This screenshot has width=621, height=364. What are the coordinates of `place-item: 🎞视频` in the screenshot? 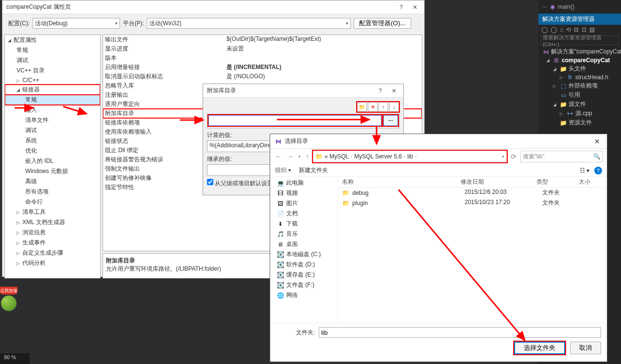 It's located at (304, 193).